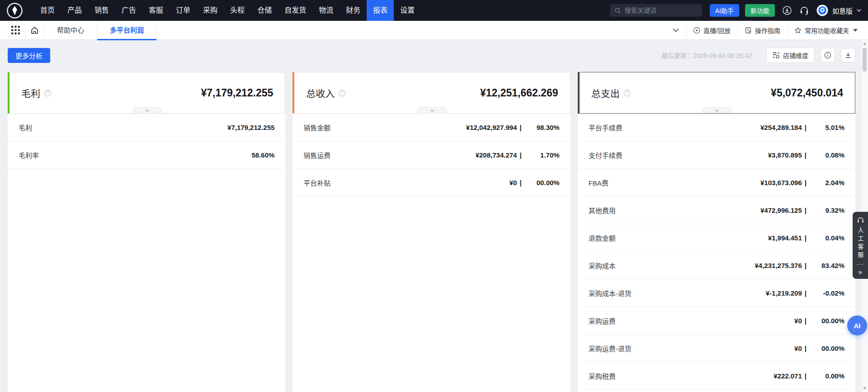  I want to click on card-title: 总支出, so click(611, 93).